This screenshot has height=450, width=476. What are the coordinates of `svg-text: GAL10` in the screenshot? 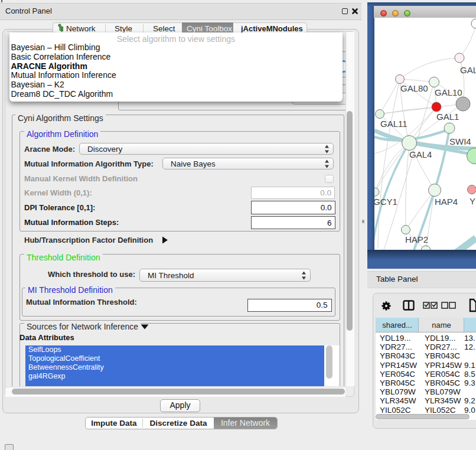 It's located at (449, 92).